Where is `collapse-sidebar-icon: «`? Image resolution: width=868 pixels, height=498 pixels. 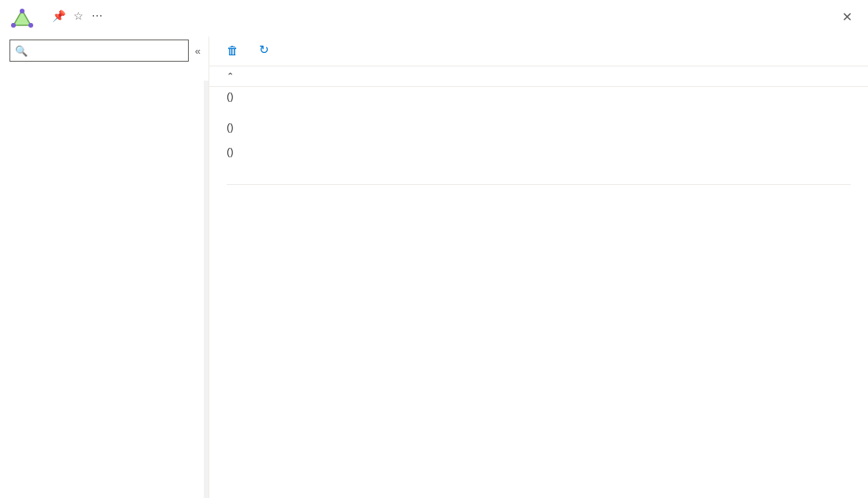
collapse-sidebar-icon: « is located at coordinates (197, 51).